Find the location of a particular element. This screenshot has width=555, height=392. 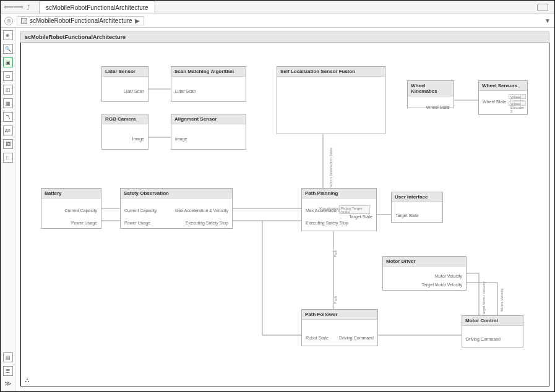

edge-label-path2: Path is located at coordinates (335, 300).